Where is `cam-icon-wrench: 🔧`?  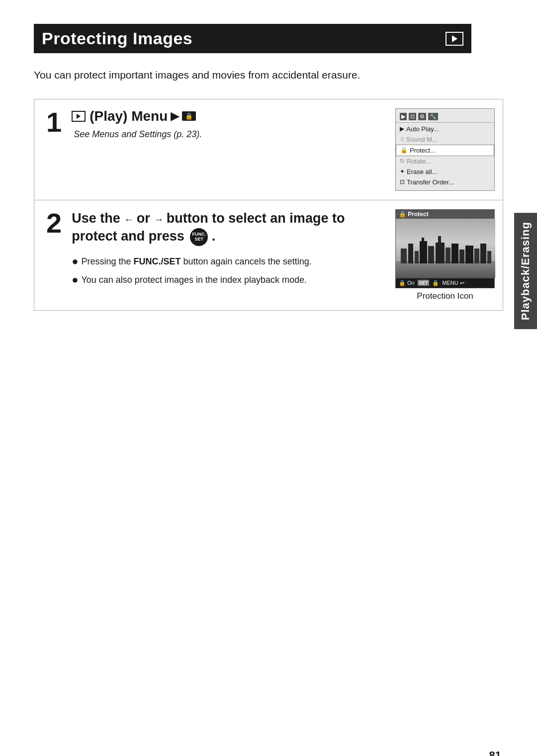
cam-icon-wrench: 🔧 is located at coordinates (433, 116).